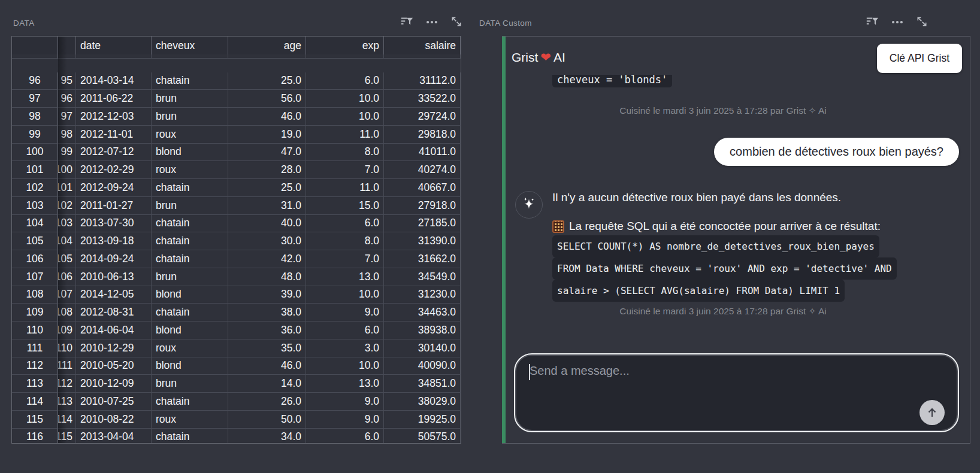 The height and width of the screenshot is (473, 980). I want to click on row-number-cell: 116, so click(35, 436).